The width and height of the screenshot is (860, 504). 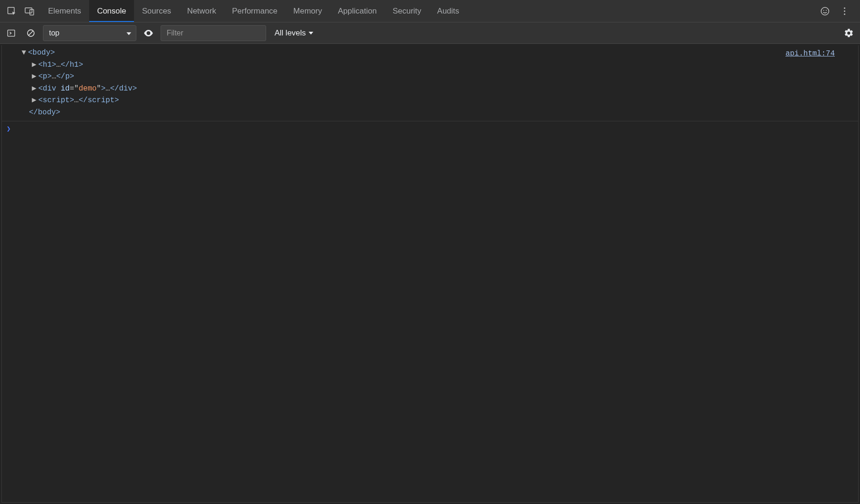 I want to click on tab-label: Memory, so click(x=307, y=11).